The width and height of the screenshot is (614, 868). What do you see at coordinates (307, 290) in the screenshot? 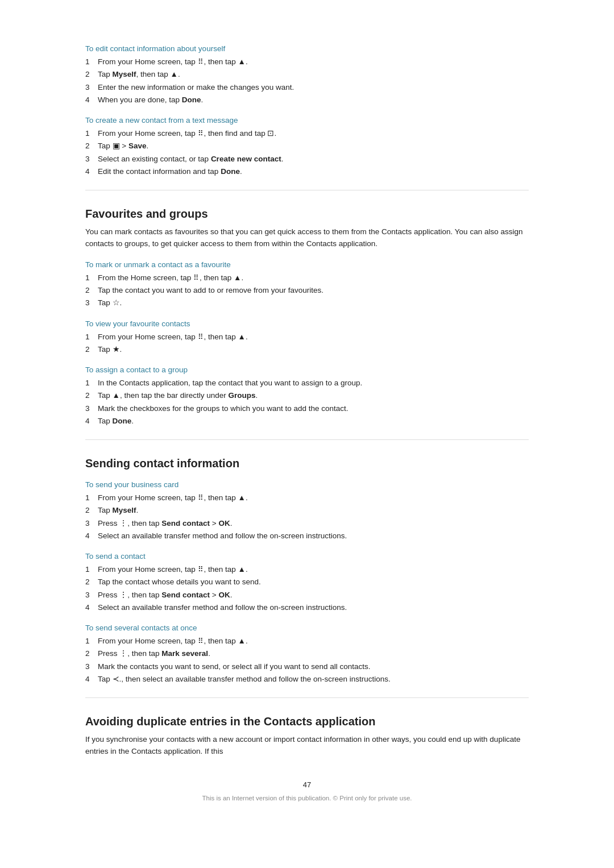
I see `list-item: 2 Tap the contact you want to add to or …` at bounding box center [307, 290].